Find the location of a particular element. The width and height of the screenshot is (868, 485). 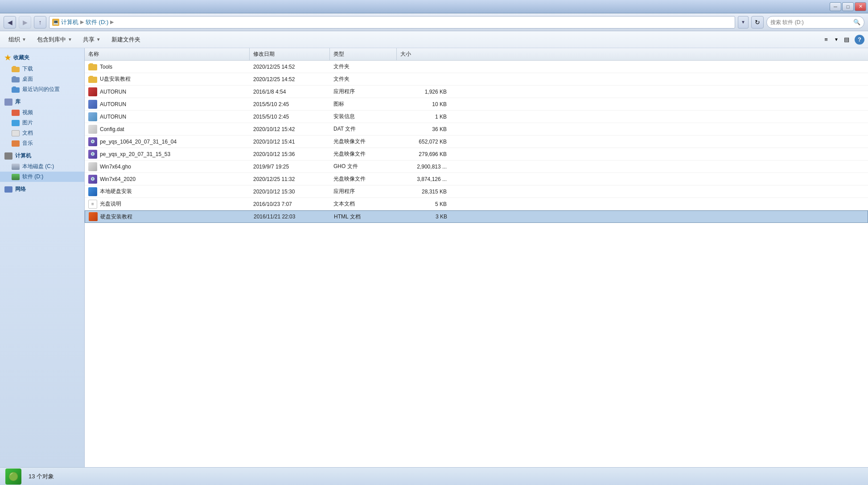

favorites-star-icon: ★ is located at coordinates (8, 58).